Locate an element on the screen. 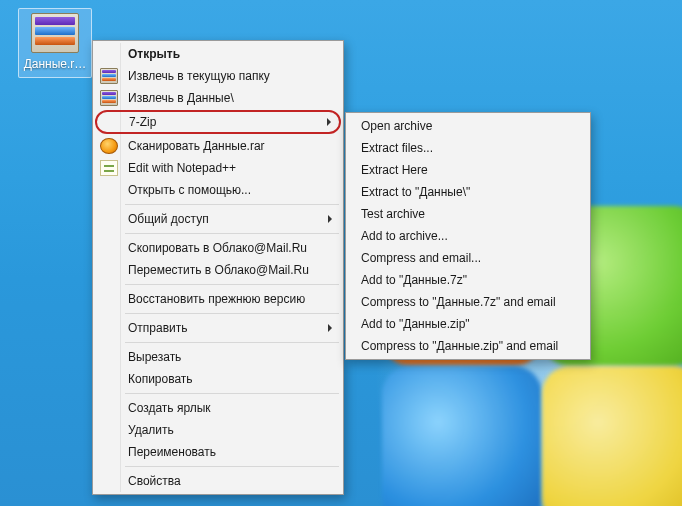 The width and height of the screenshot is (682, 506). menu-shortcut: Создать ярлык is located at coordinates (218, 408).